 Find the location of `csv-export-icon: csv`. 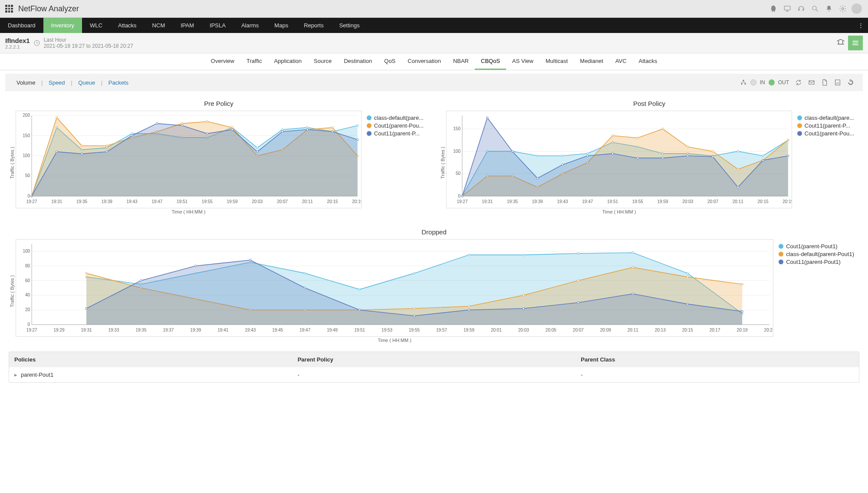

csv-export-icon: csv is located at coordinates (838, 82).